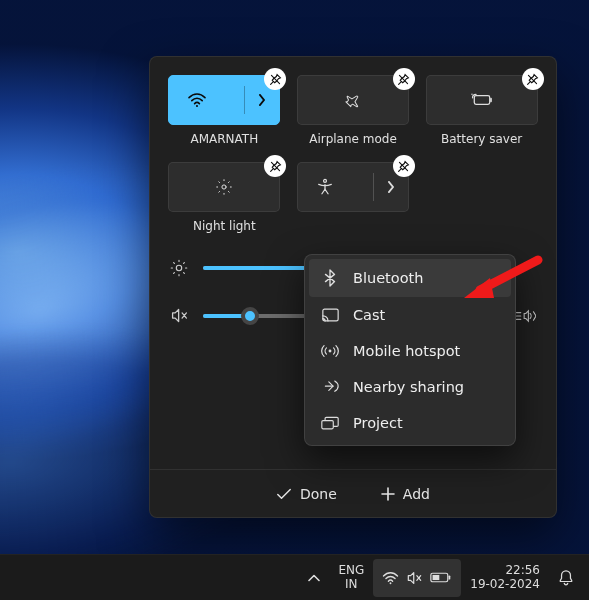 The height and width of the screenshot is (600, 589). What do you see at coordinates (505, 578) in the screenshot?
I see `clock-button: 22:56 19-02-2024` at bounding box center [505, 578].